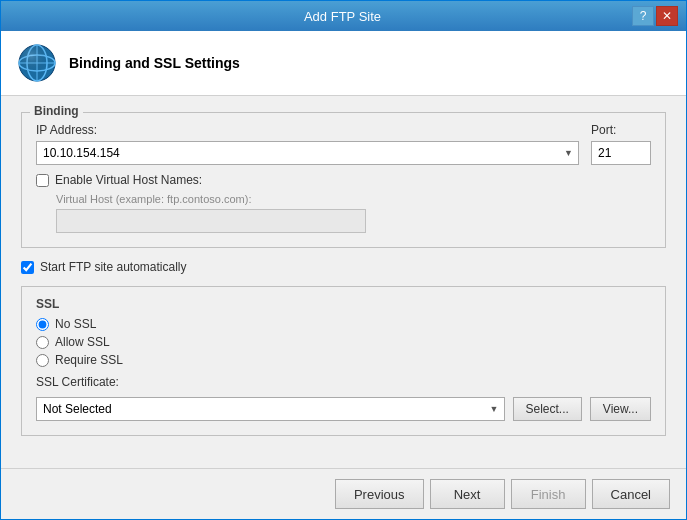 This screenshot has height=520, width=687. I want to click on dialog-header: Binding and SSL Settings, so click(344, 64).